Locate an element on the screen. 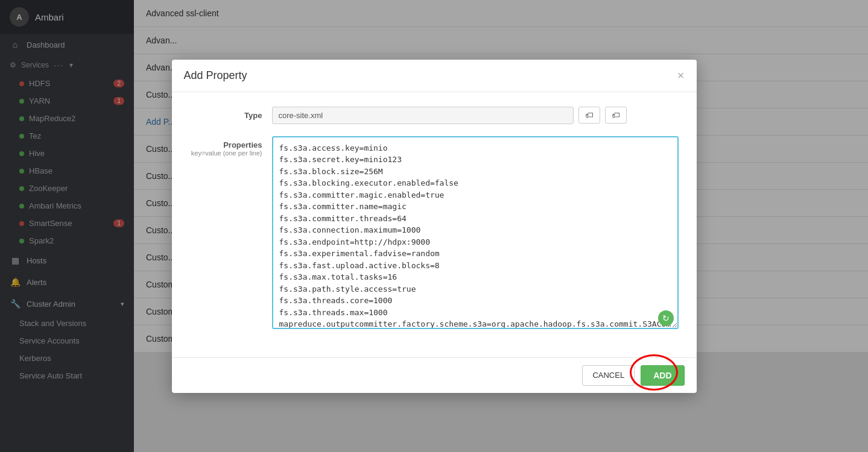 This screenshot has width=868, height=452. tag-button-1: 🏷 is located at coordinates (589, 115).